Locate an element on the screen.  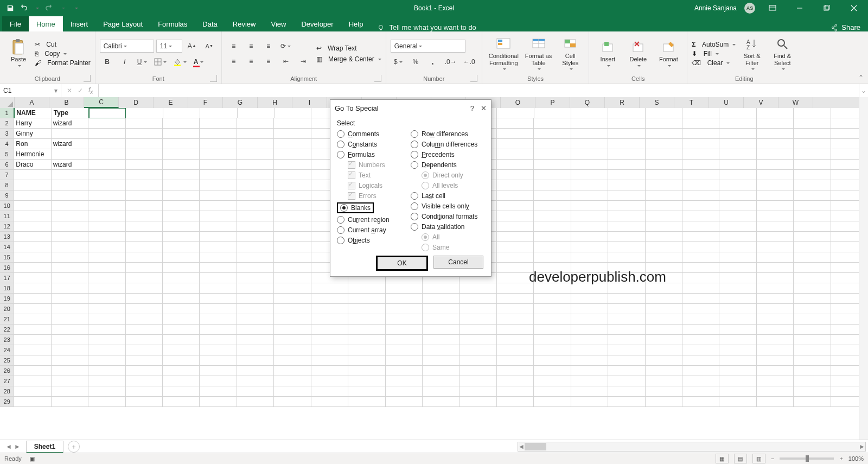
collapse-ribbon-icon: ⌃ is located at coordinates (861, 78).